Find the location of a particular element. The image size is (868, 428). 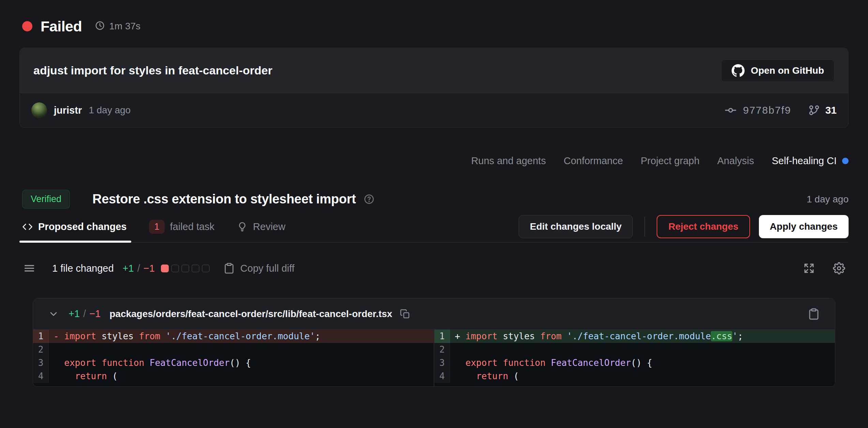

code-icon is located at coordinates (27, 227).